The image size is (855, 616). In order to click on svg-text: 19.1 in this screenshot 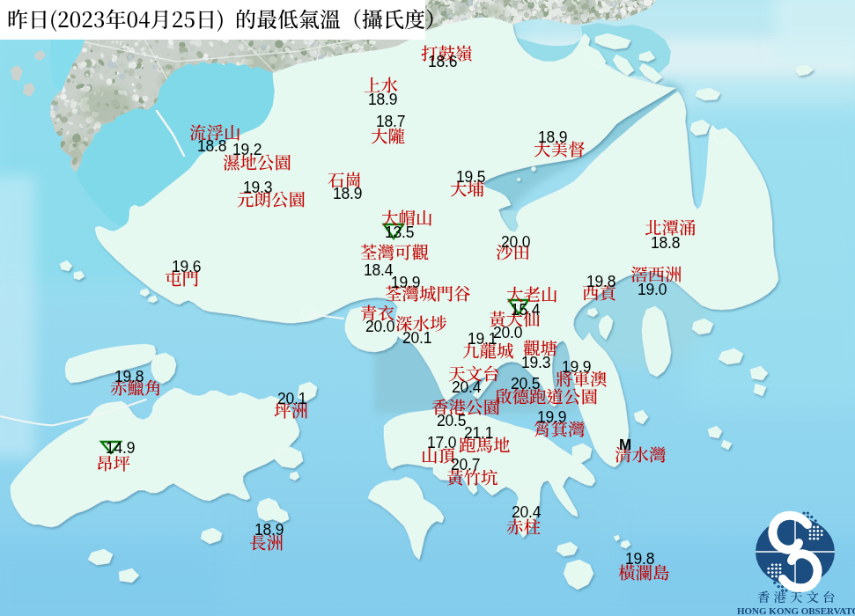, I will do `click(483, 339)`.